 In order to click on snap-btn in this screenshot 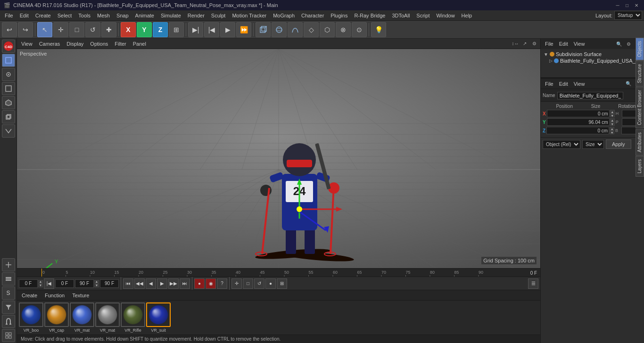, I will do `click(8, 265)`.